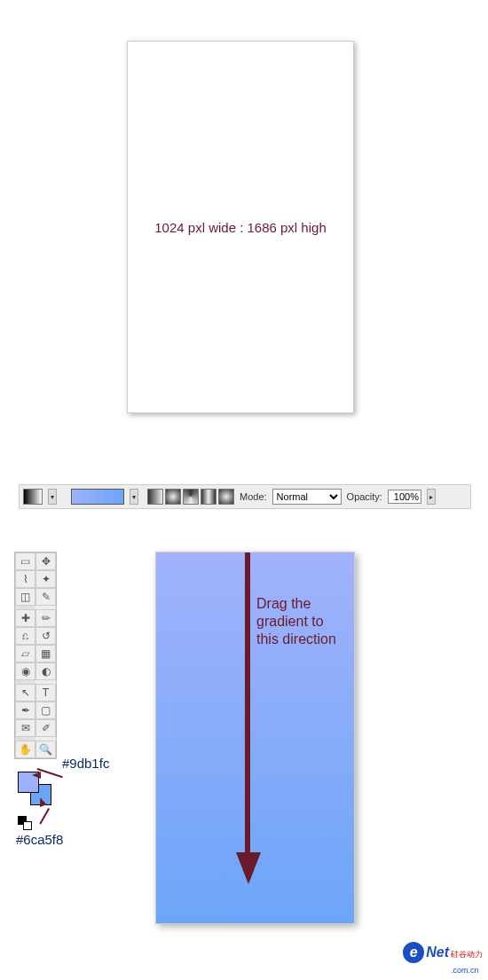 The image size is (488, 980). What do you see at coordinates (431, 497) in the screenshot?
I see `opacity-dropdown: ▸` at bounding box center [431, 497].